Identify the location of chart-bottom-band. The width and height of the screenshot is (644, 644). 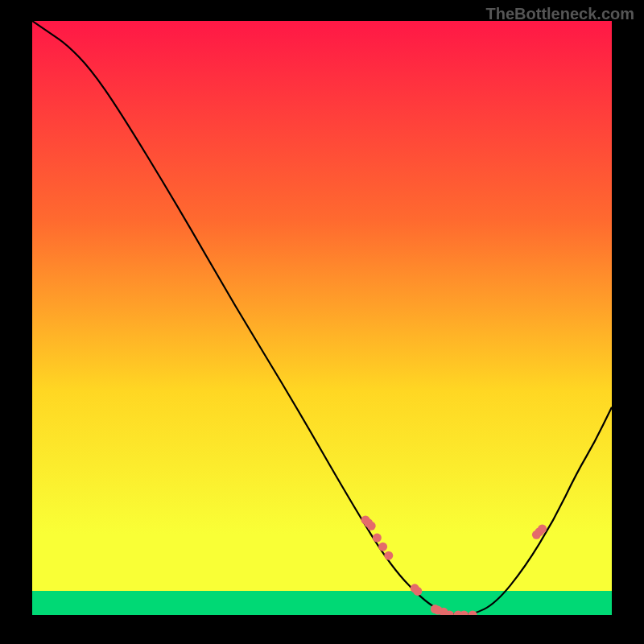
(322, 603).